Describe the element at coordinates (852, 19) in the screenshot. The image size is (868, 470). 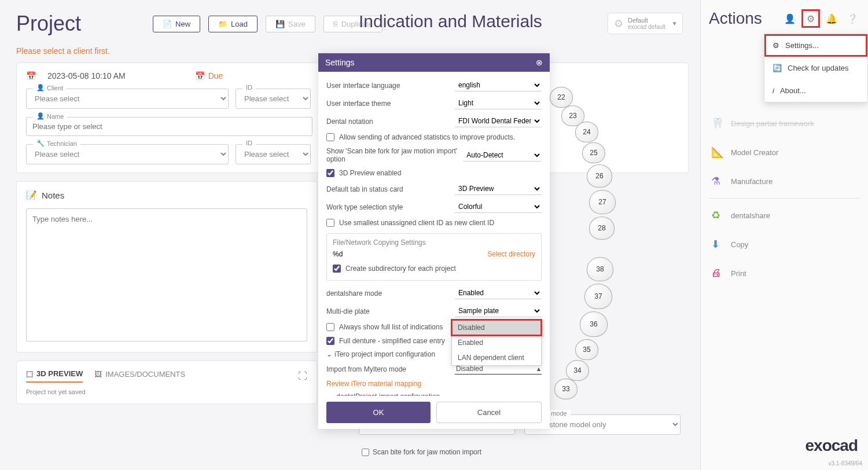
I see `help-icon: ❔` at that location.